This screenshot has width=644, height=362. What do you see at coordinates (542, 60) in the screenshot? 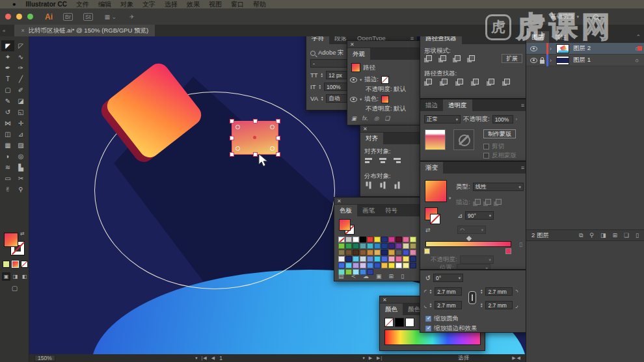
I see `lock-toggle` at bounding box center [542, 60].